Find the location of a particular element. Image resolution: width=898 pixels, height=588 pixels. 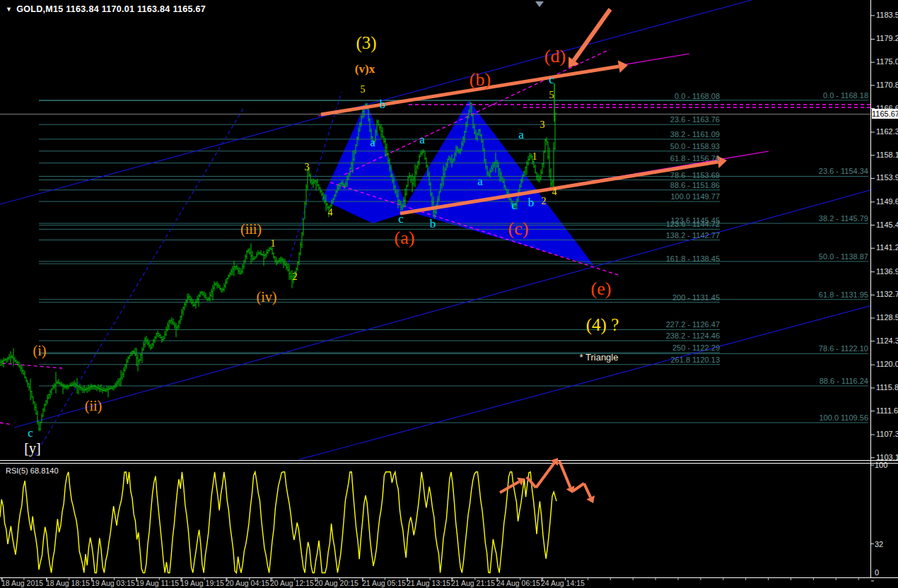

price-tick-label: 1166.67 is located at coordinates (887, 109).